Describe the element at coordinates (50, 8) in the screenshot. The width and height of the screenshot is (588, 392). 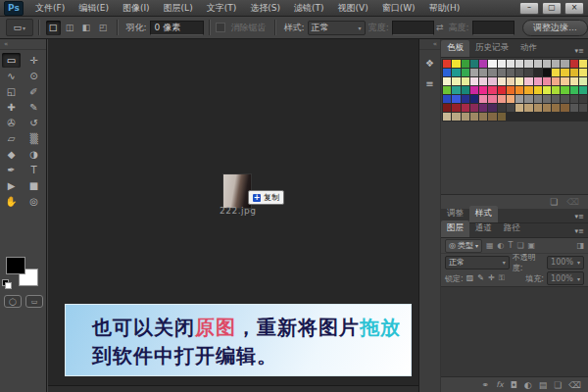
I see `menu-item-file: 文件(F)` at that location.